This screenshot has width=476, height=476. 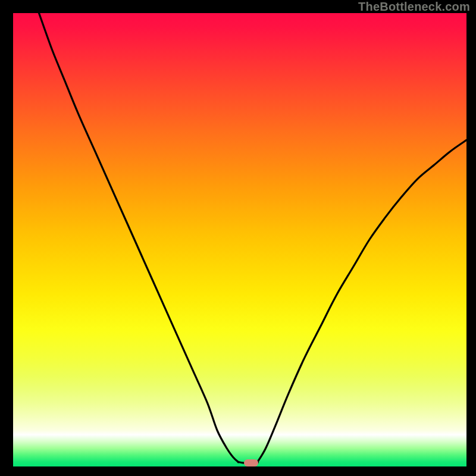 I want to click on watermark-text: TheBottleneck.com, so click(x=414, y=7).